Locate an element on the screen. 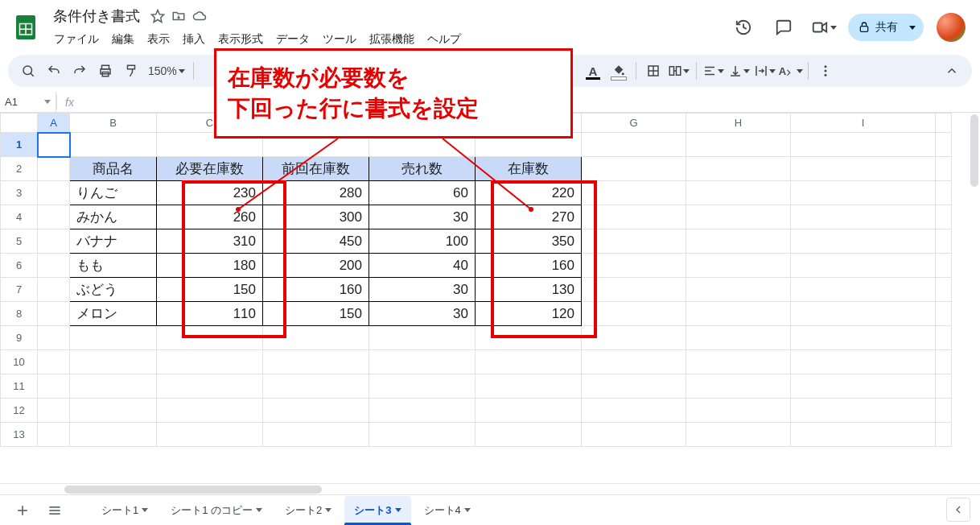 The height and width of the screenshot is (525, 980). text-rotation-icon: A is located at coordinates (791, 71).